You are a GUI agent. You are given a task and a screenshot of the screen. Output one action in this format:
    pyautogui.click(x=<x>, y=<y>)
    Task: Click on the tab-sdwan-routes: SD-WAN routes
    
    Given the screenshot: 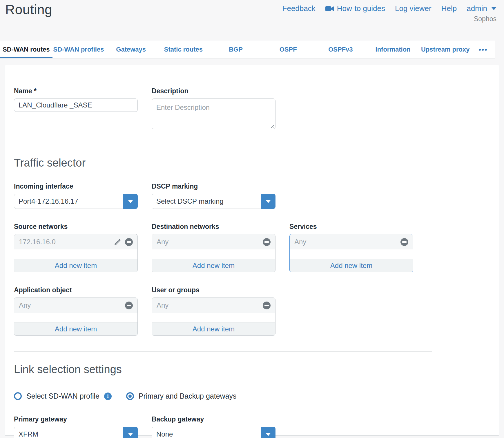 What is the action you would take?
    pyautogui.click(x=26, y=49)
    